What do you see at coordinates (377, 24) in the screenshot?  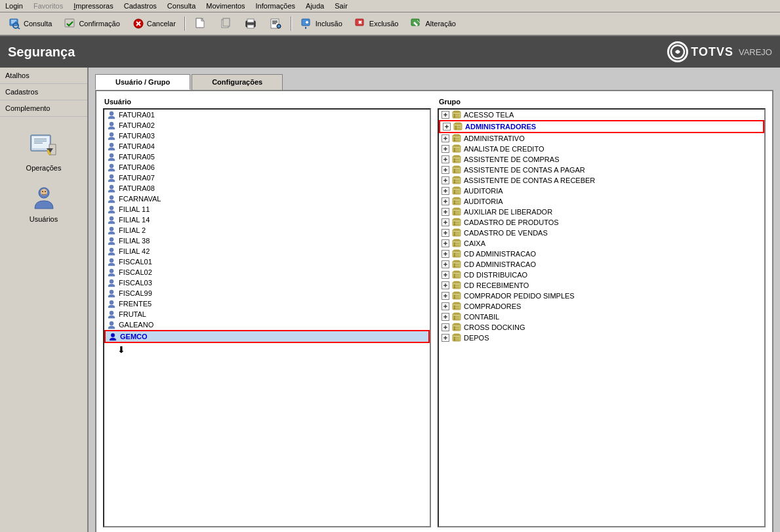 I see `exclusao-button: Exclusão` at bounding box center [377, 24].